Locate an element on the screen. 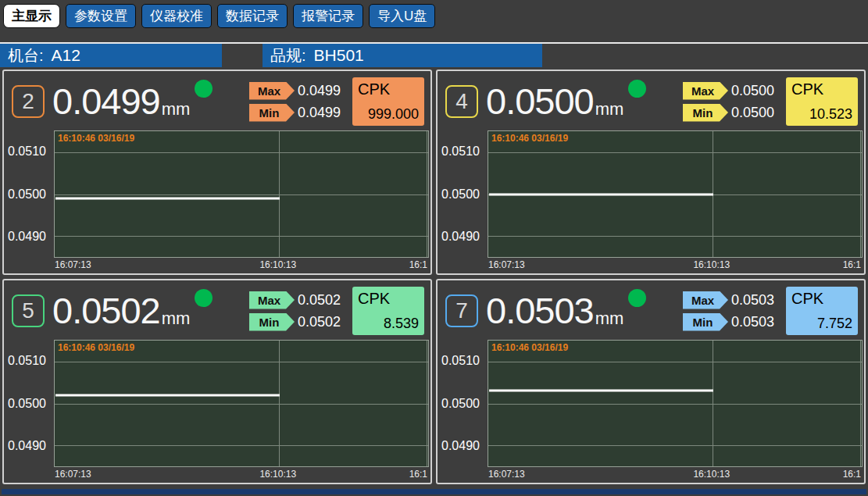 This screenshot has height=496, width=868. current-reading: 0.0499 mm is located at coordinates (121, 102).